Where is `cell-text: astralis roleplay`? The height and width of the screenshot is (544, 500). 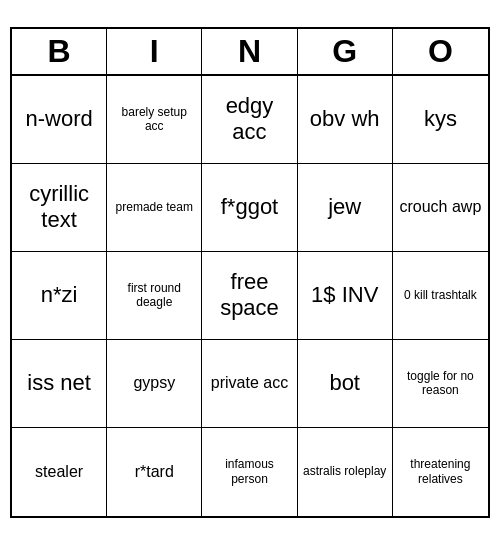
cell-text: astralis roleplay is located at coordinates (344, 471).